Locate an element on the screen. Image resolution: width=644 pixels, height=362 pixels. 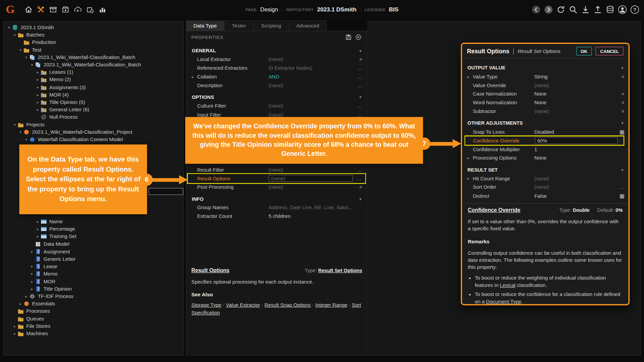
property-row-snap-to-lines: Snap To LinesDisabled is located at coordinates (545, 132).